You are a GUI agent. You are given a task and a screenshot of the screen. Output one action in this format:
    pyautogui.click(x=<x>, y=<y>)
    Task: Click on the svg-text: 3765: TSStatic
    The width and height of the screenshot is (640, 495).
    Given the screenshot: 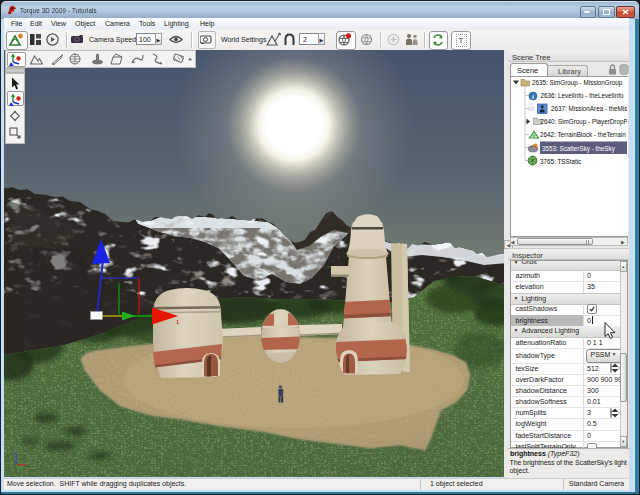 What is the action you would take?
    pyautogui.click(x=560, y=162)
    